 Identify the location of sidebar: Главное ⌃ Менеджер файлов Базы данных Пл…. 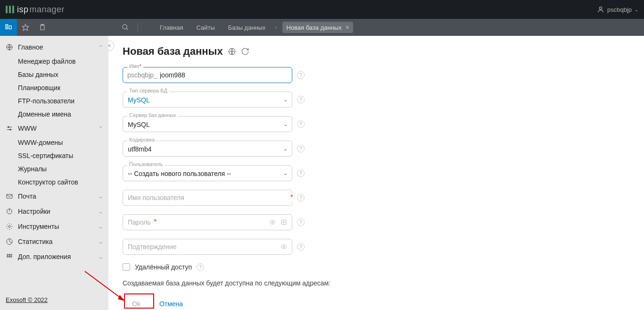
(54, 173).